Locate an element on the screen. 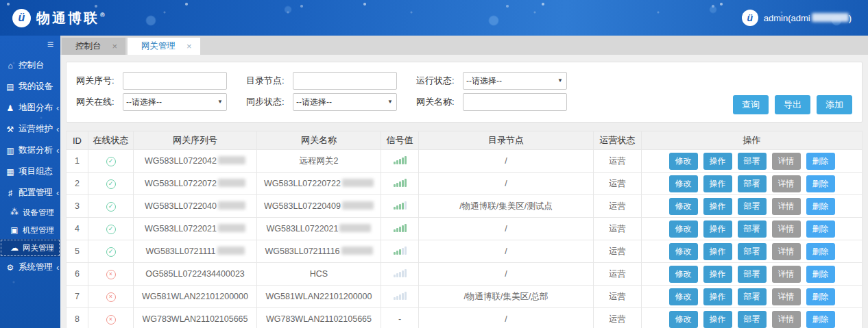 The width and height of the screenshot is (868, 328). brand-logo: ü 物通博联® is located at coordinates (60, 18).